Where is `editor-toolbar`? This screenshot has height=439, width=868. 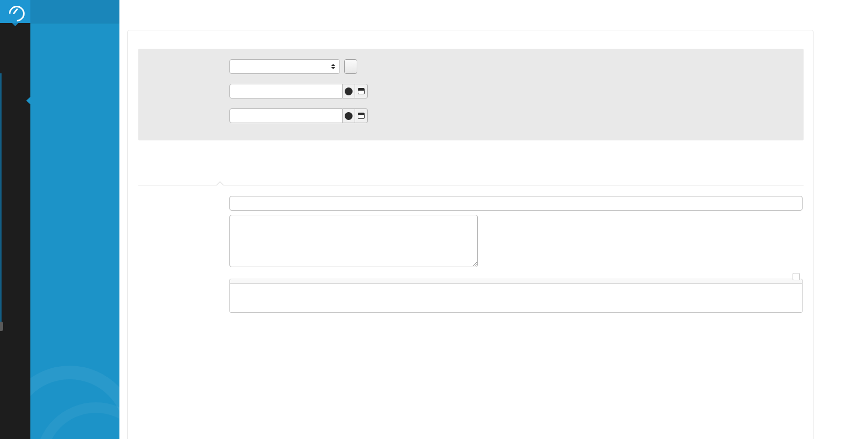
editor-toolbar is located at coordinates (516, 282).